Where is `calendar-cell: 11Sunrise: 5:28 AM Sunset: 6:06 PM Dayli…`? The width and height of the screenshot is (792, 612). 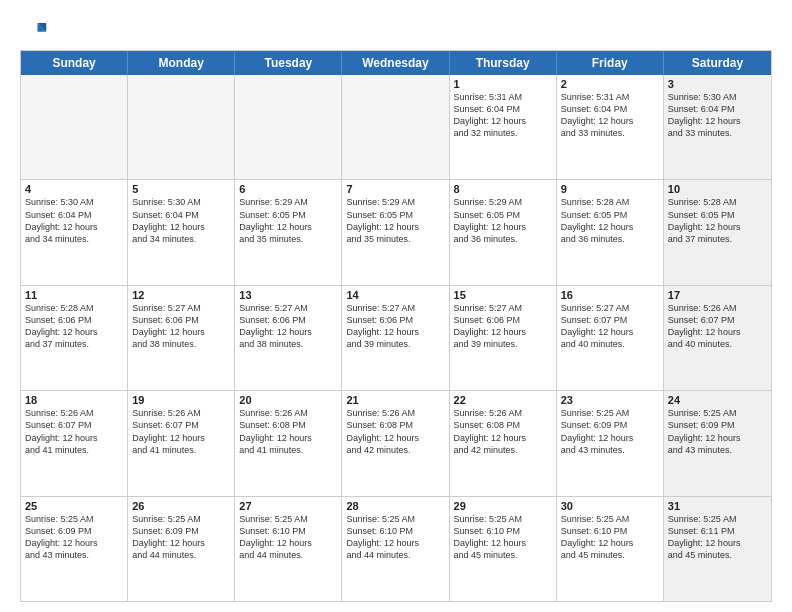
calendar-cell: 11Sunrise: 5:28 AM Sunset: 6:06 PM Dayli… is located at coordinates (74, 338).